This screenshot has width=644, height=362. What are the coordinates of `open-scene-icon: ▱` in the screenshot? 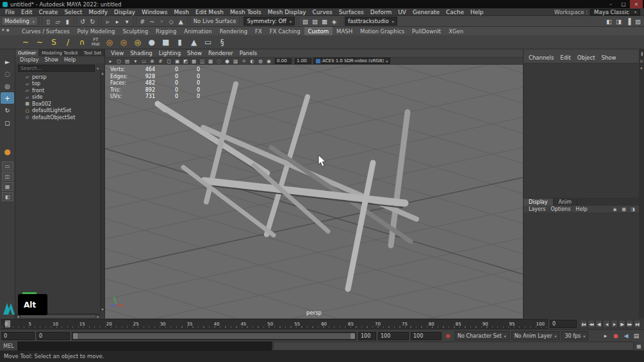 It's located at (58, 22).